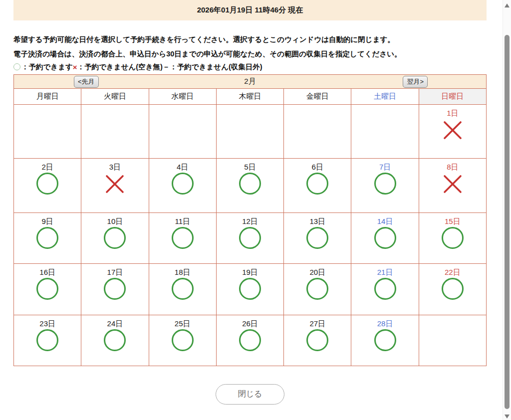 Image resolution: width=511 pixels, height=420 pixels. Describe the element at coordinates (317, 186) in the screenshot. I see `calendar-day-cell-6: 6日` at that location.